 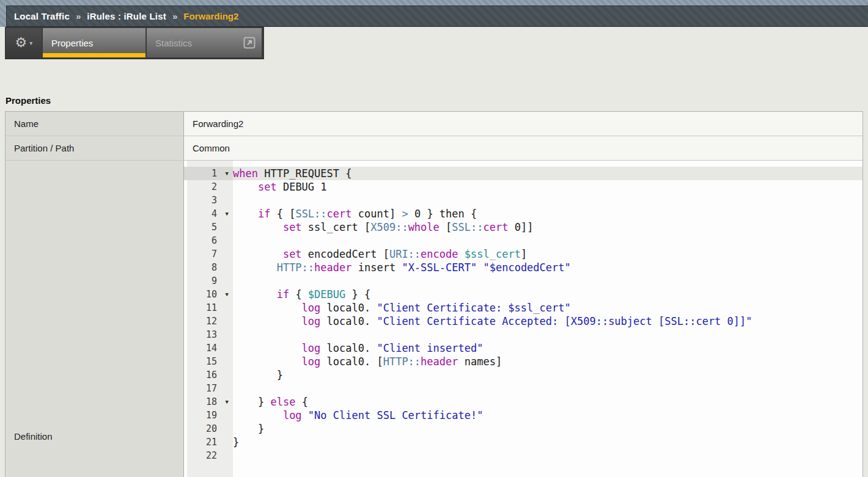 What do you see at coordinates (523, 294) in the screenshot?
I see `editor-line: 10▼ if { $DEBUG } {` at bounding box center [523, 294].